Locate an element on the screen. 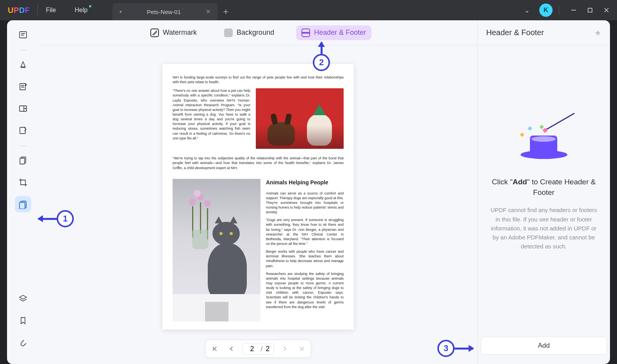  doc-text: "Dogs are very present. If someone is st… is located at coordinates (305, 232).